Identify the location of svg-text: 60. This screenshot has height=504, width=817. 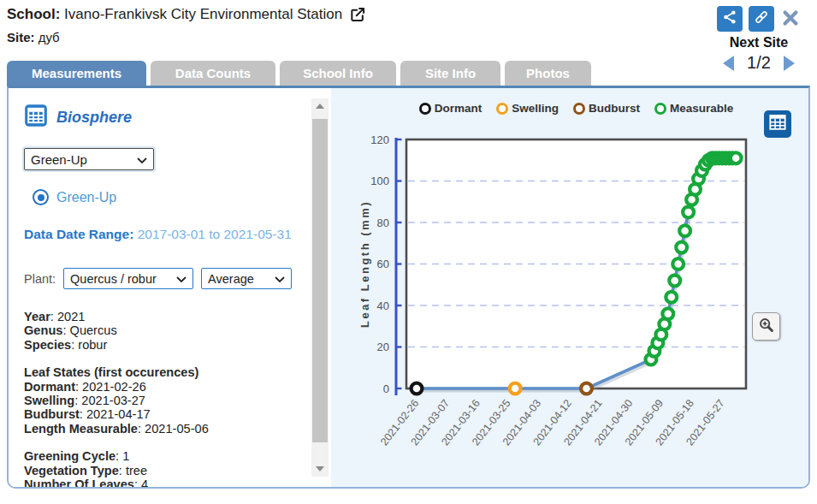
(383, 264).